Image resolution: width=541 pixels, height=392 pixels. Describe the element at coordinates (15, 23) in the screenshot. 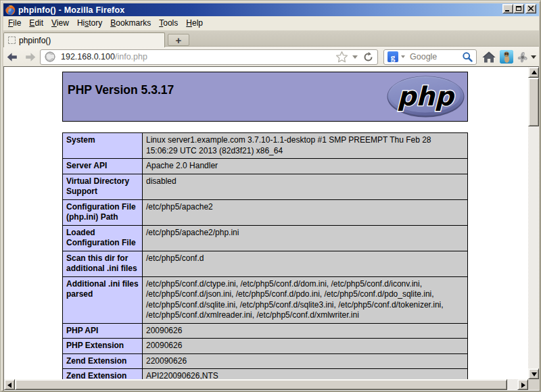

I see `menu-file: File` at that location.